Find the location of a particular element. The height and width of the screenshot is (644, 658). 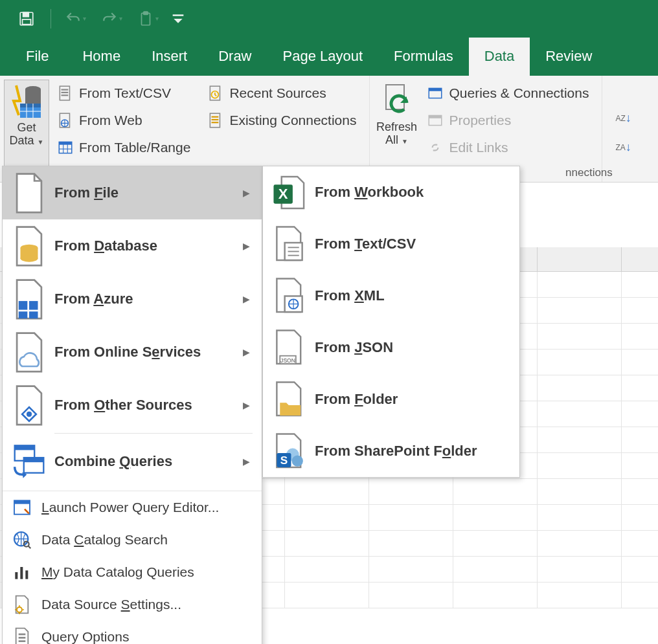

menu-label-data-source-settings: Data Source Settings... is located at coordinates (111, 605).